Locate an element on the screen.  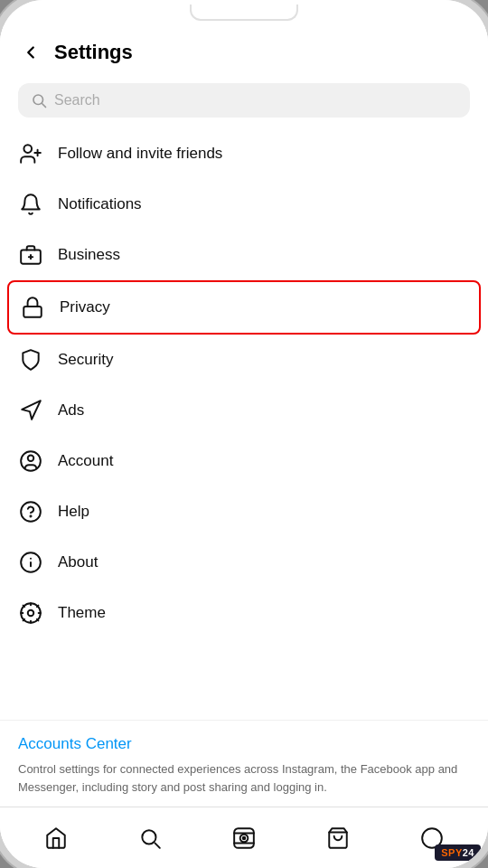
bottom-nav is located at coordinates (244, 837).